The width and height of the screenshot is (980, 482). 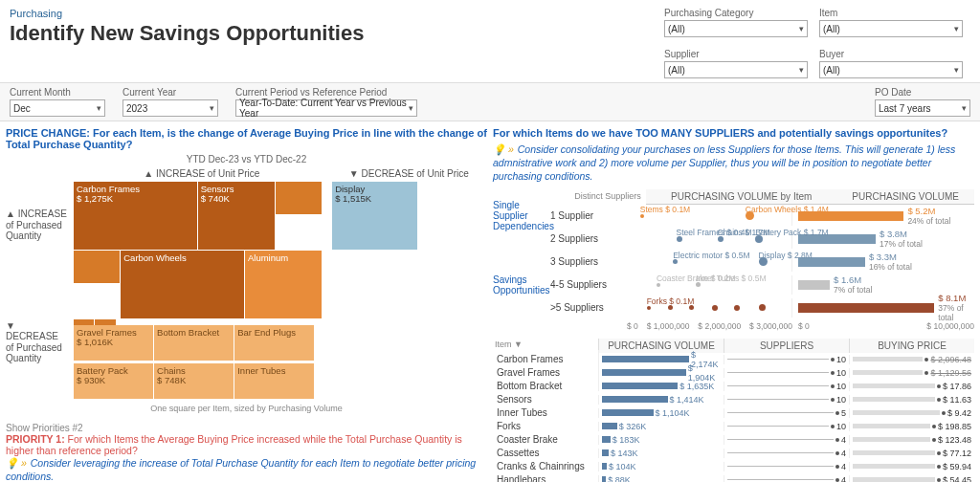 What do you see at coordinates (736, 70) in the screenshot?
I see `filter-supplier: (All)` at bounding box center [736, 70].